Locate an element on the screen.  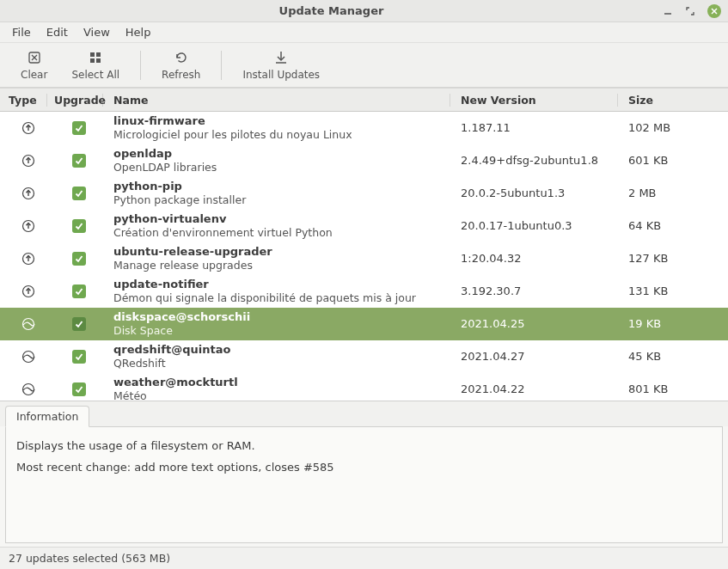
package-version: 20.0.2-5ubuntu1.3 is located at coordinates (512, 193).